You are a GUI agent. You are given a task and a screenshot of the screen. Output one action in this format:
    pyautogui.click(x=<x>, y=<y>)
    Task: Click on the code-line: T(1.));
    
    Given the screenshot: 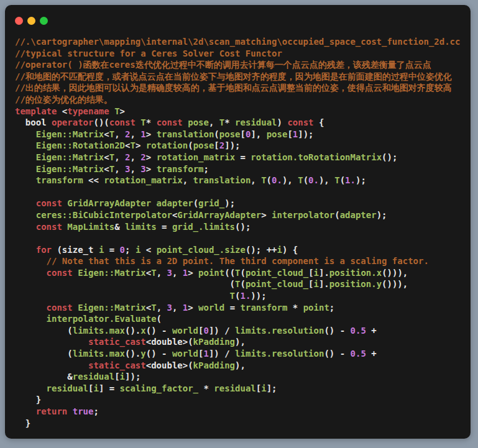 What is the action you would take?
    pyautogui.click(x=237, y=296)
    